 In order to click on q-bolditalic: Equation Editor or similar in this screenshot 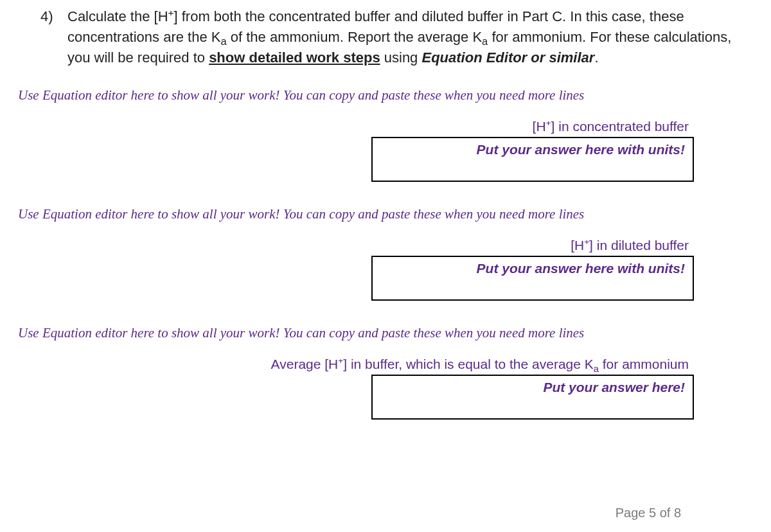, I will do `click(508, 58)`.